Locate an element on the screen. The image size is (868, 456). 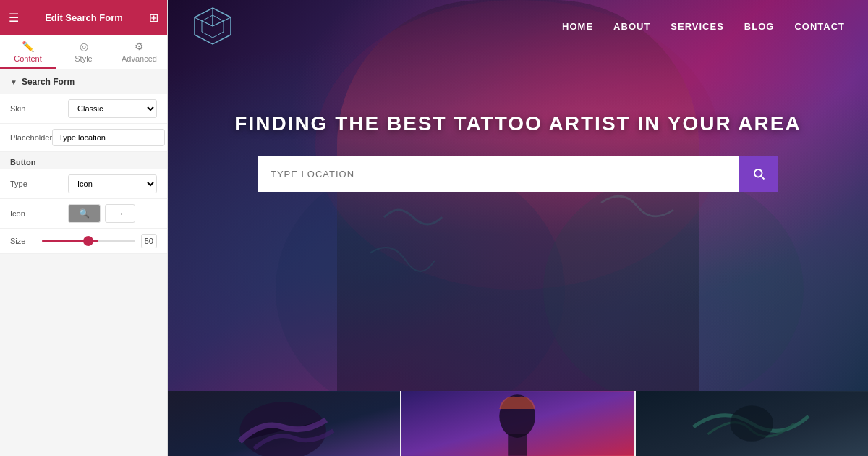
section-header-search-form: ▼ Search Form is located at coordinates (84, 82).